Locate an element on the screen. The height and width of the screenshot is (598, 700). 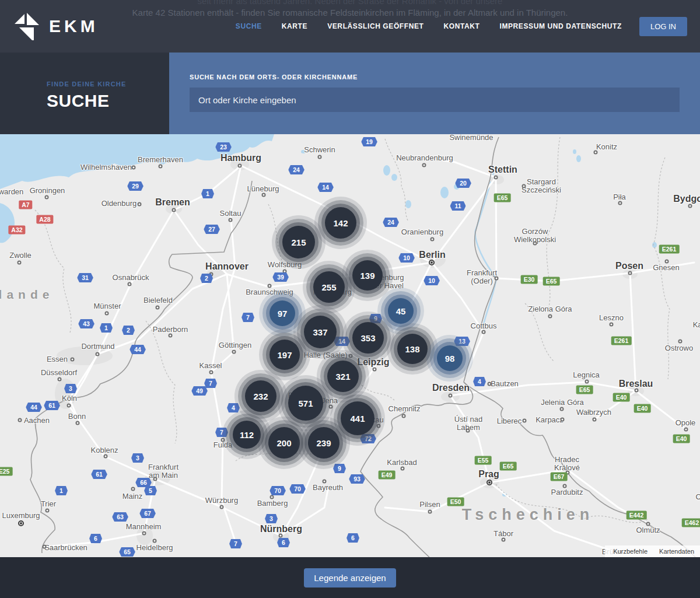
church-cluster-marker: 353 is located at coordinates (368, 338).